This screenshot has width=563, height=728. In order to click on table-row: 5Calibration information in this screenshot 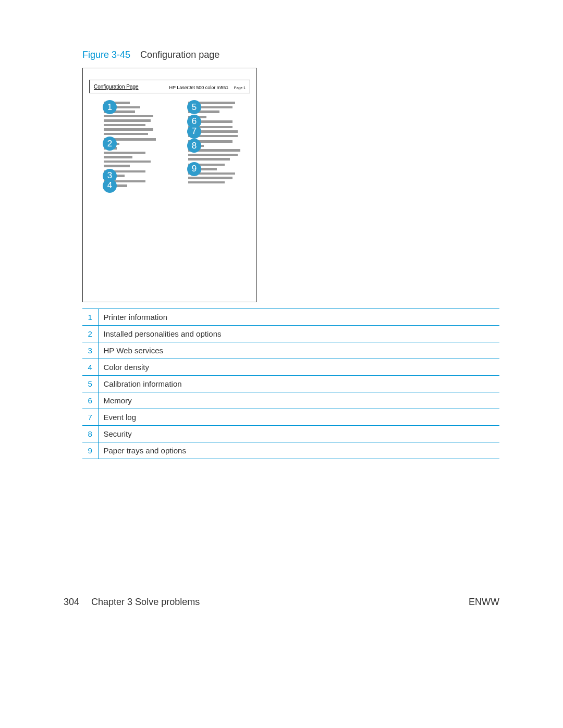, I will do `click(291, 384)`.